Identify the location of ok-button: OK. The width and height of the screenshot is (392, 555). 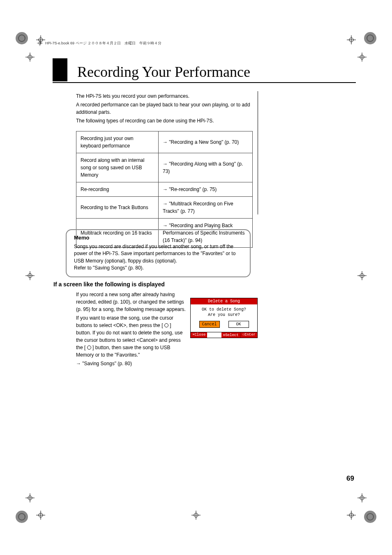
(239, 325).